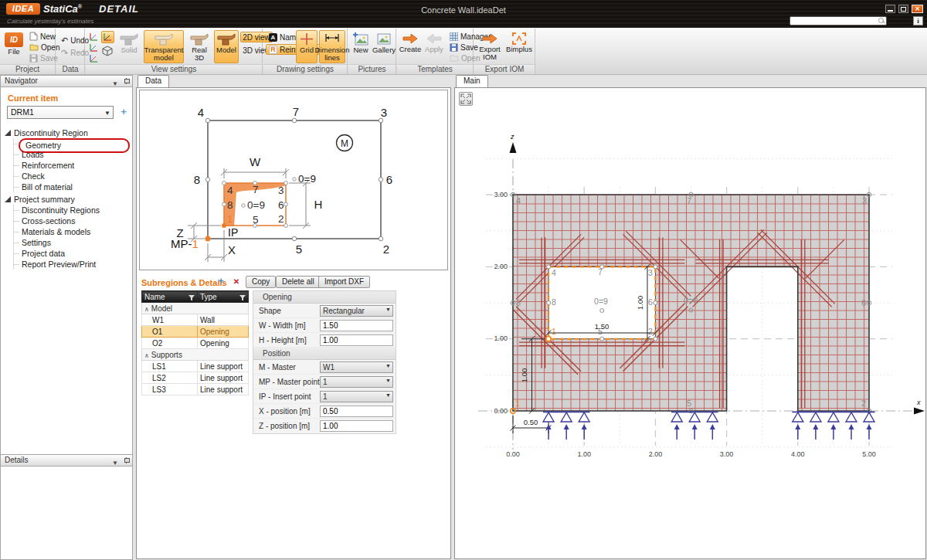 The width and height of the screenshot is (927, 560). Describe the element at coordinates (195, 343) in the screenshot. I see `subregions-table: Name Type ∧Model W1Wall O1Opening O2Open…` at that location.